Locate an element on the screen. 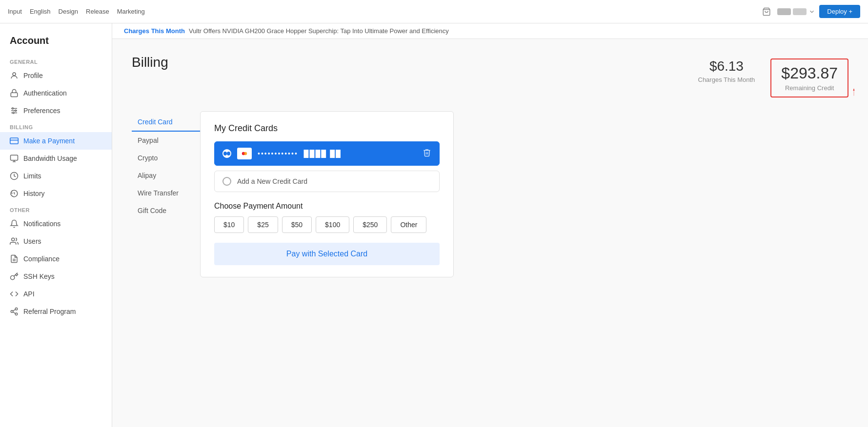 The width and height of the screenshot is (868, 427). tab-alipay: Alipay is located at coordinates (166, 175).